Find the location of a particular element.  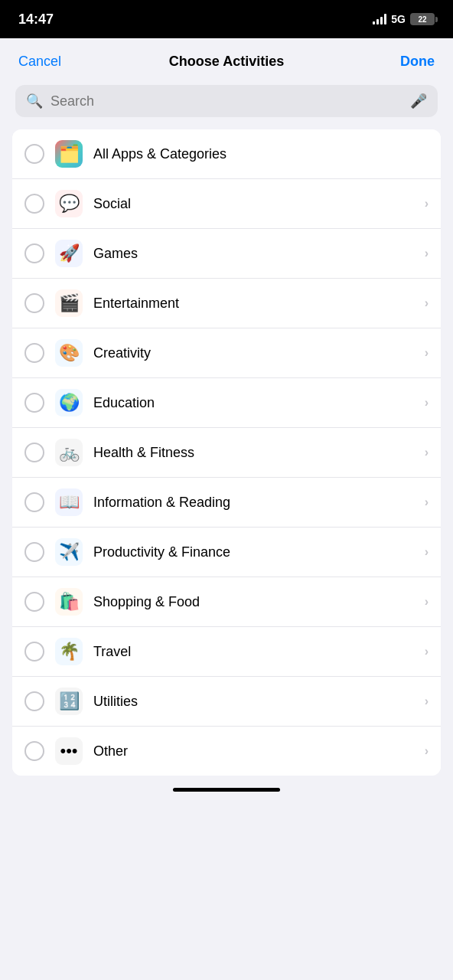

label-utilities: Utilities is located at coordinates (256, 701).